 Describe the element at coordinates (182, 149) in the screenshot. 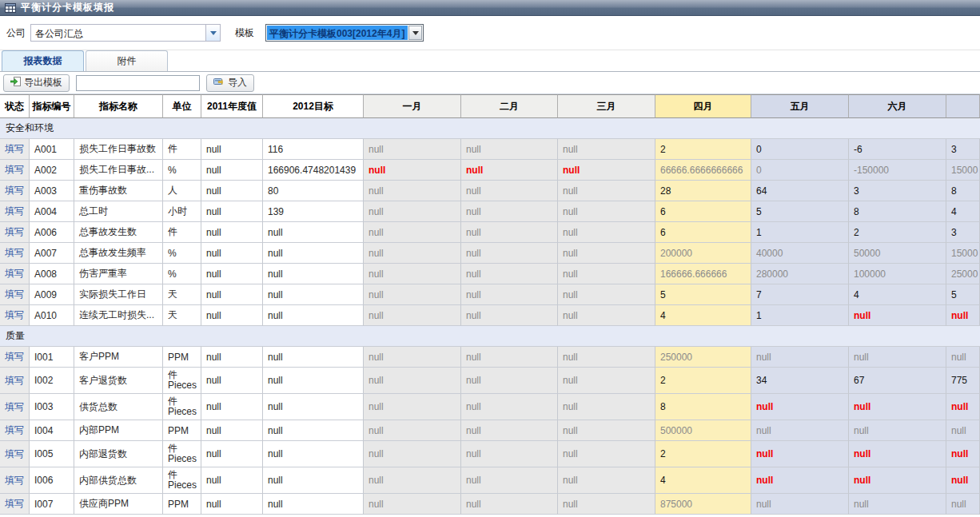

I see `unit-cell: 件` at that location.